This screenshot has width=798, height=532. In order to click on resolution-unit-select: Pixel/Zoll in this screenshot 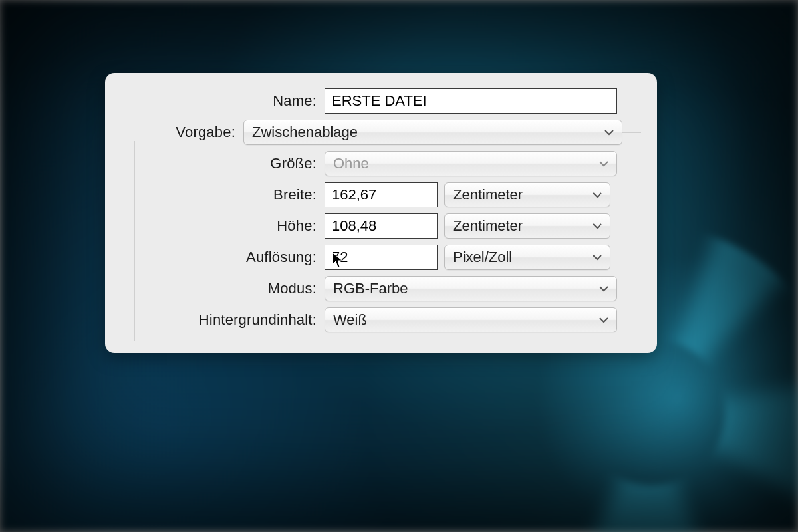, I will do `click(527, 257)`.